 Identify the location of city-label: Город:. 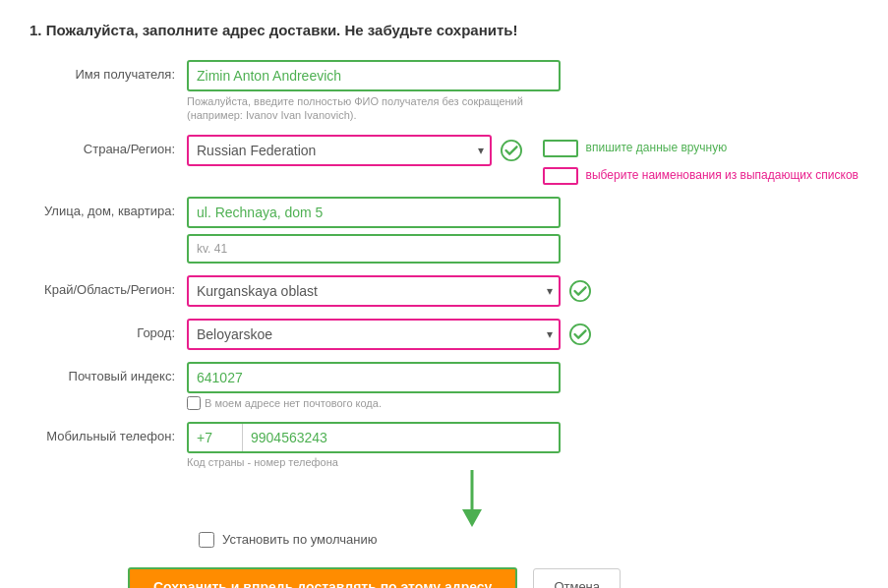
(108, 330).